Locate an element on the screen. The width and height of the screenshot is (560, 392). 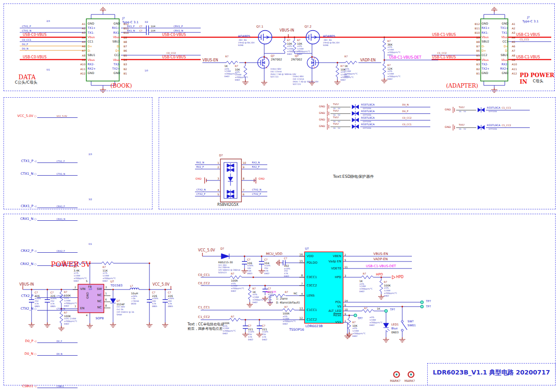
lens-4pin-label: 4pin 10K is located at coordinates (271, 292).